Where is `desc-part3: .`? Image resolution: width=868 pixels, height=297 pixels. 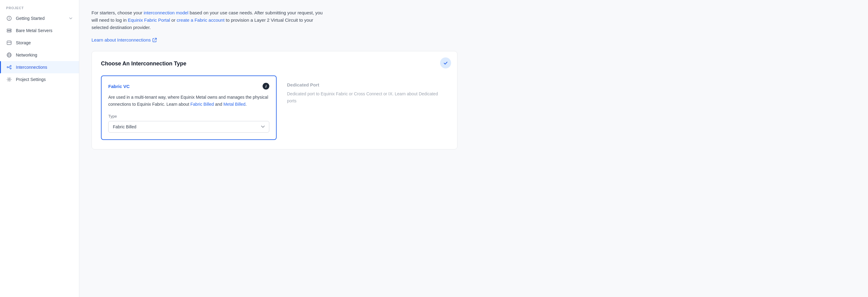 desc-part3: . is located at coordinates (246, 104).